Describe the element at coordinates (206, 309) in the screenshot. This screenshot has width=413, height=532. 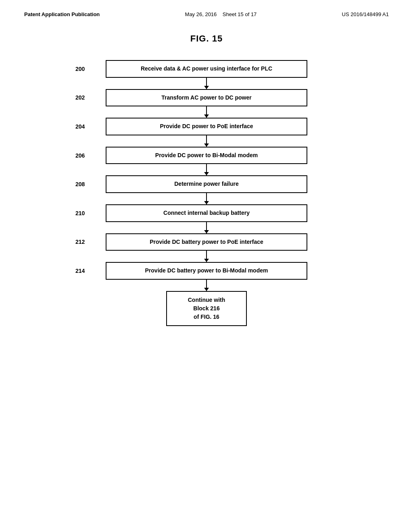
I see `box-end: Continue with Block 216 of FIG. 16` at that location.